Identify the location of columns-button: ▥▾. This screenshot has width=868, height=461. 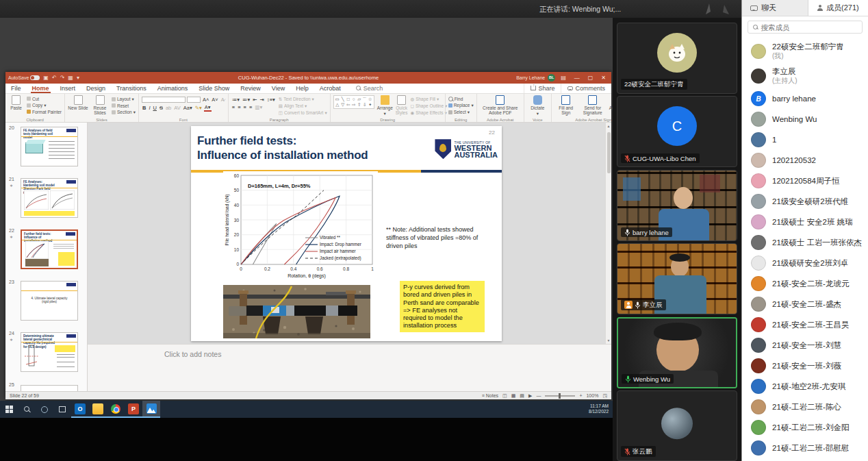
(259, 107).